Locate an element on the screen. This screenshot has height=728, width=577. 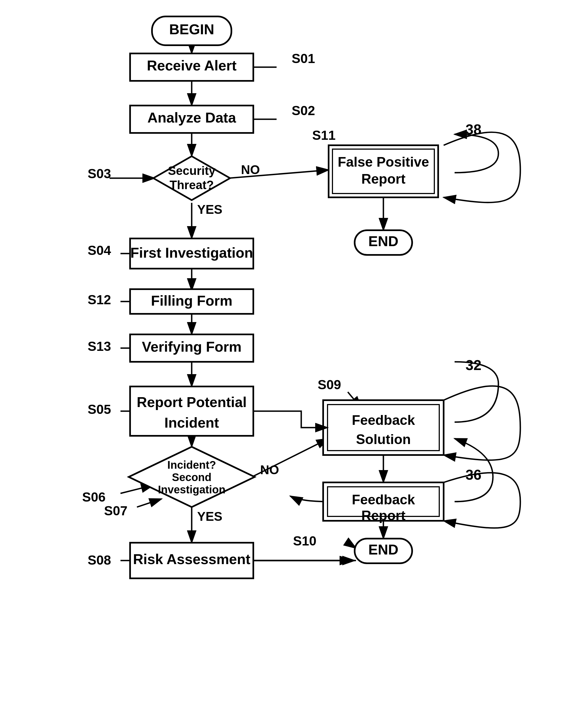
end1-label: END is located at coordinates (383, 241).